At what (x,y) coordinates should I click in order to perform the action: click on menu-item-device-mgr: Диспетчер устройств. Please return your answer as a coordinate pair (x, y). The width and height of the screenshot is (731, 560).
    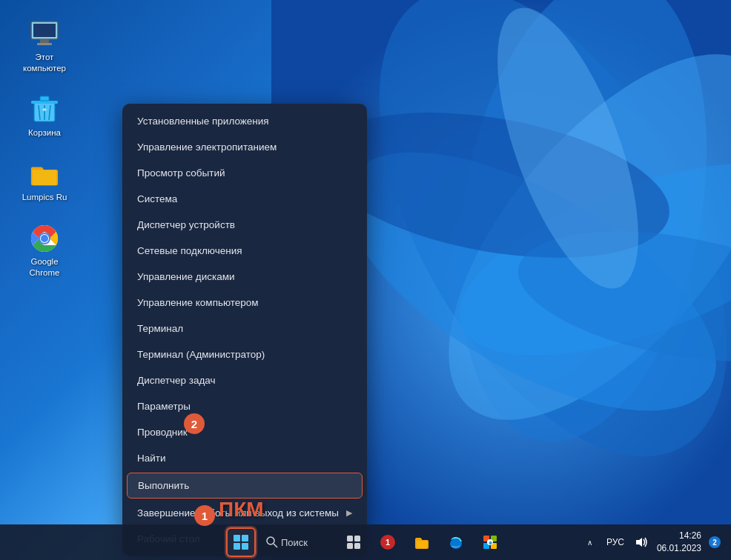
    Looking at the image, I should click on (245, 225).